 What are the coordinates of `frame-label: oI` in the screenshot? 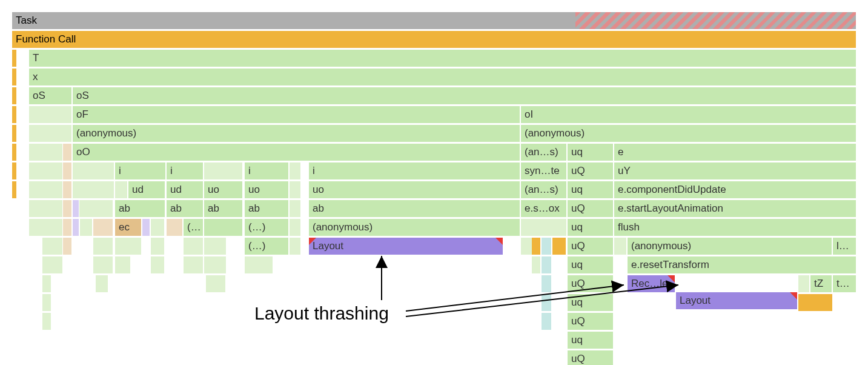 It's located at (529, 115).